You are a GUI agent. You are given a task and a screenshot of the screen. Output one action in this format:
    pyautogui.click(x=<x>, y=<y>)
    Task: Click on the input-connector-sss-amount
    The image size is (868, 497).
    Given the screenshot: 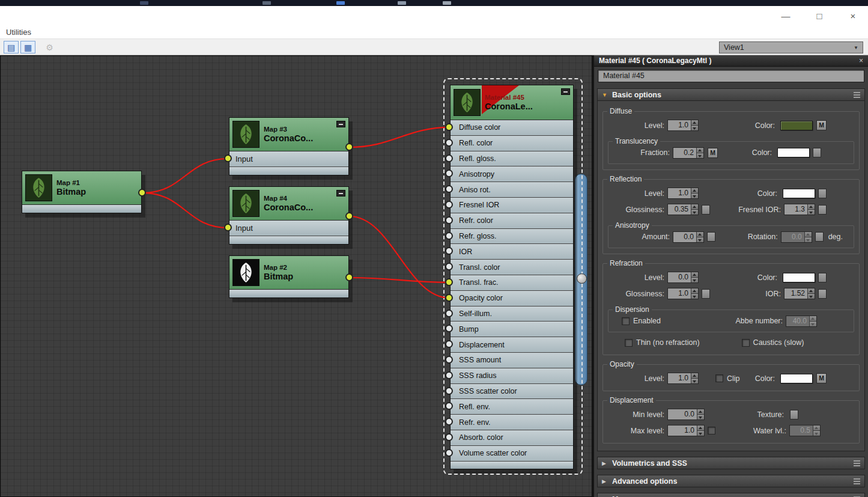 What is the action you would take?
    pyautogui.click(x=449, y=359)
    